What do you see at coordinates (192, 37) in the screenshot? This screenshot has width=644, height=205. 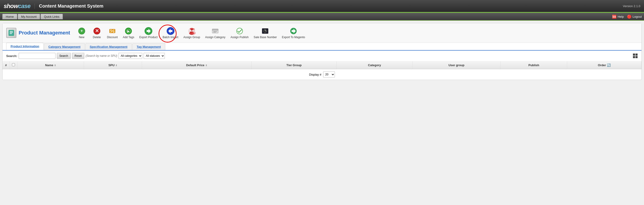 I see `assign-group-label: Assign Group` at bounding box center [192, 37].